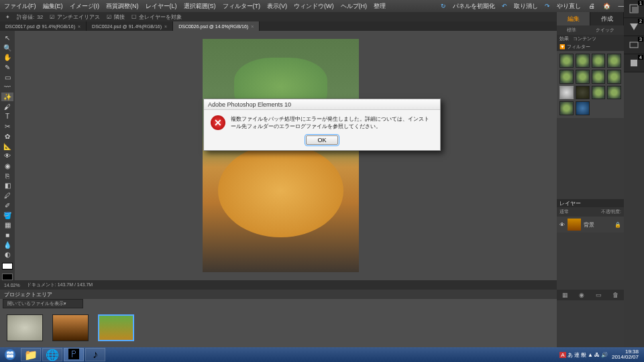  What do you see at coordinates (7, 196) in the screenshot?
I see `brush-tool: 🖊` at bounding box center [7, 196].